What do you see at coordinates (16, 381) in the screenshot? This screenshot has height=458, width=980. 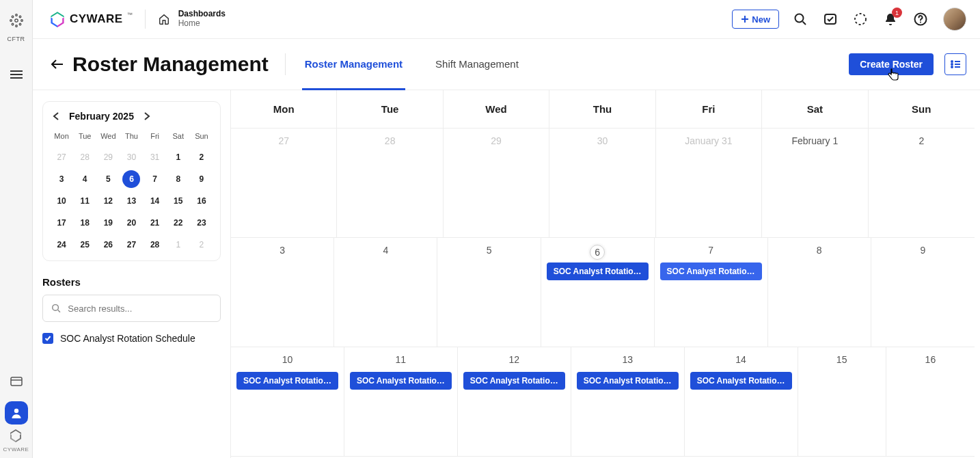 I see `rail-card-icon` at bounding box center [16, 381].